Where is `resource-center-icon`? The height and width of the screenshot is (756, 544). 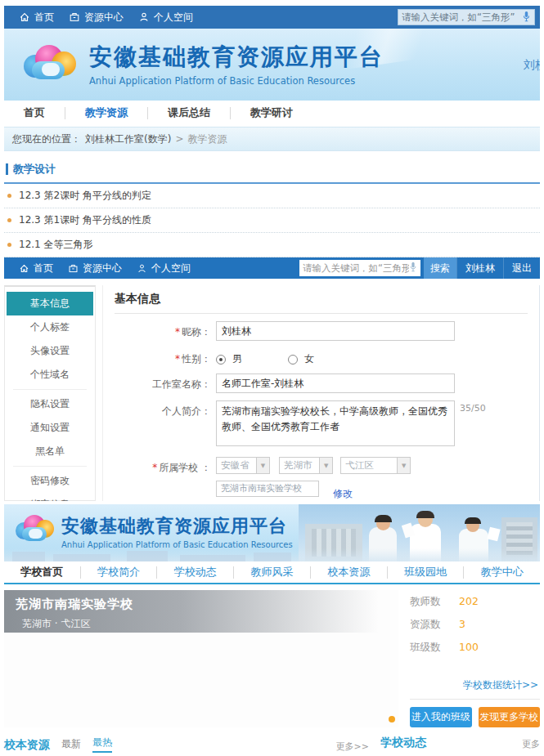 resource-center-icon is located at coordinates (74, 268).